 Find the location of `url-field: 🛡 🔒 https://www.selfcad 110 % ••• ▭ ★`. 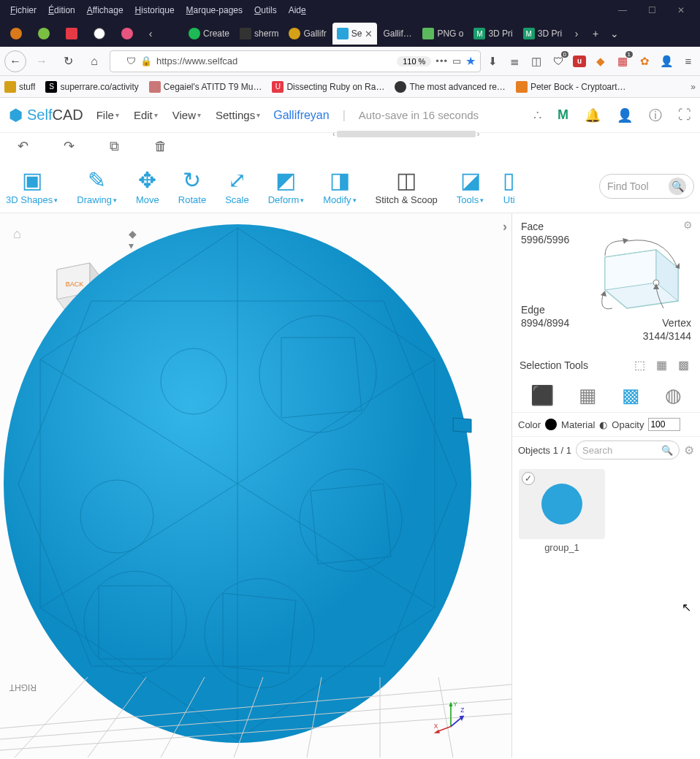

url-field: 🛡 🔒 https://www.selfcad 110 % ••• ▭ ★ is located at coordinates (295, 61).